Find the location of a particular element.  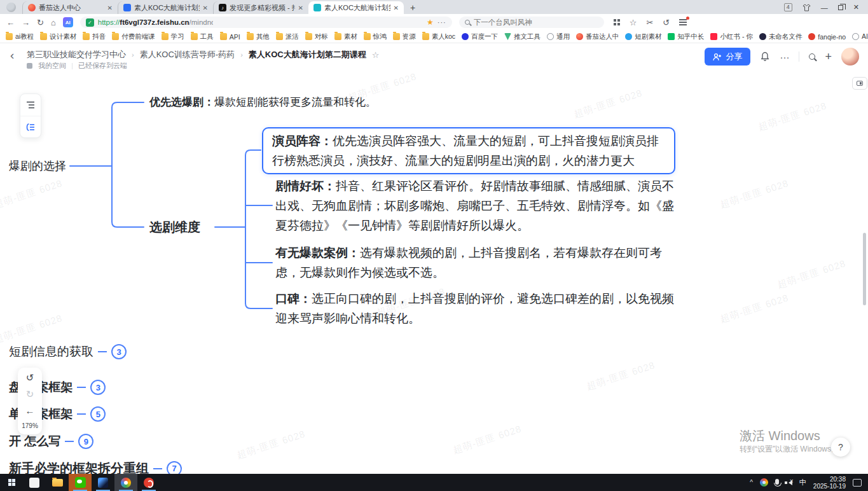

side-panel-toggle is located at coordinates (860, 83).